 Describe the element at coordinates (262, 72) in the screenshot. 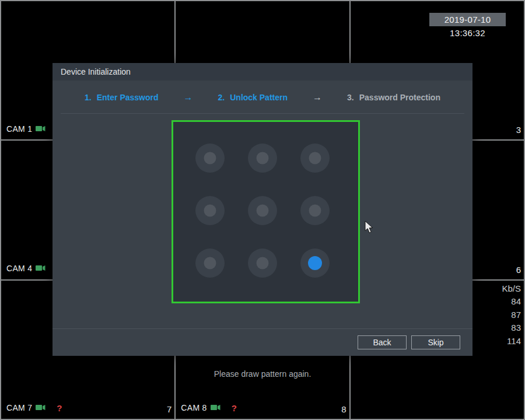

I see `dialog-title: Device Initialization` at that location.